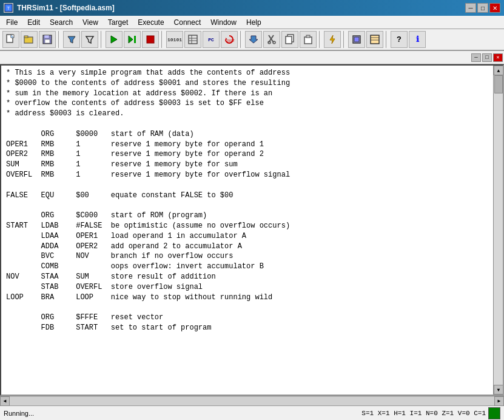  Describe the element at coordinates (272, 39) in the screenshot. I see `toolbar-cut` at that location.